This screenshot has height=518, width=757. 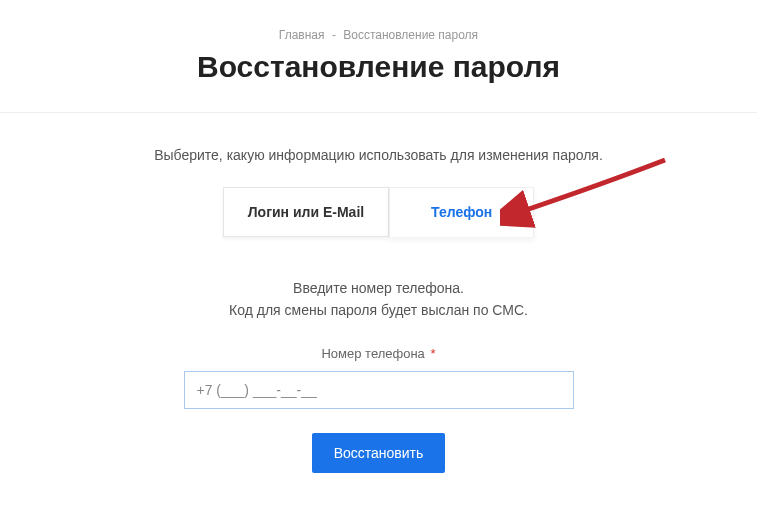 I want to click on phone-desc-line2: Код для смены пароля будет выслан по СМС…, so click(x=378, y=310).